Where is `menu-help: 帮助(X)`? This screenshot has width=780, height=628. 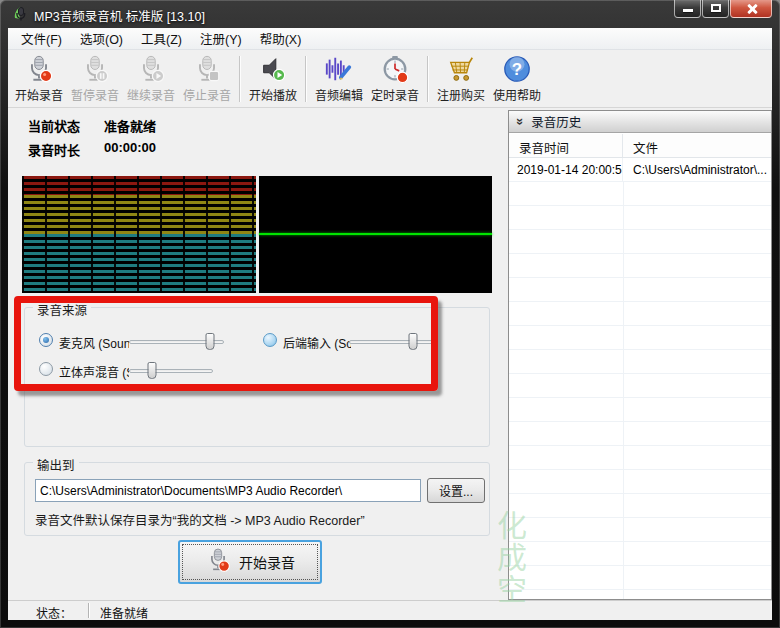
menu-help: 帮助(X) is located at coordinates (281, 39).